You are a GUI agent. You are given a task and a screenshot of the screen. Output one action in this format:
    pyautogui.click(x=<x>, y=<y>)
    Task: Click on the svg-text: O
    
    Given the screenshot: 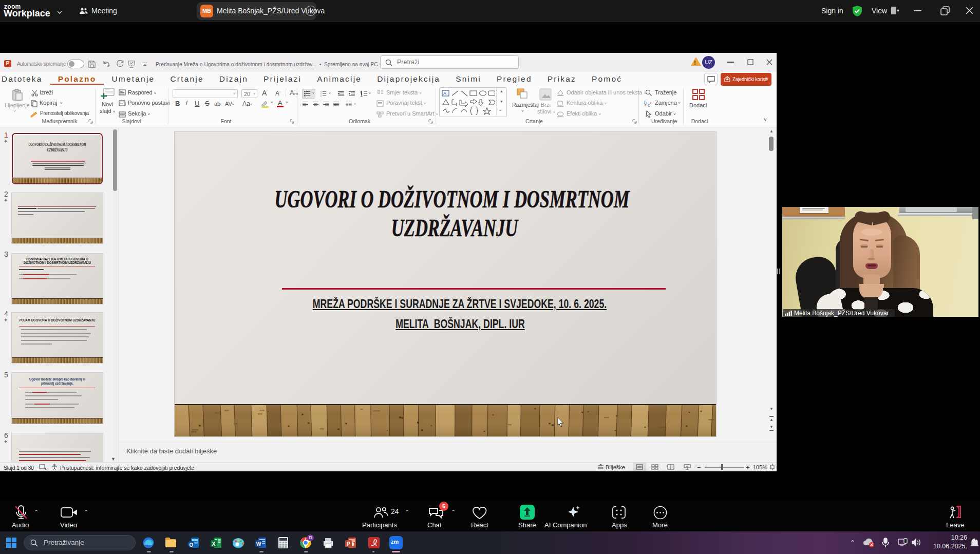 What is the action you would take?
    pyautogui.click(x=191, y=545)
    